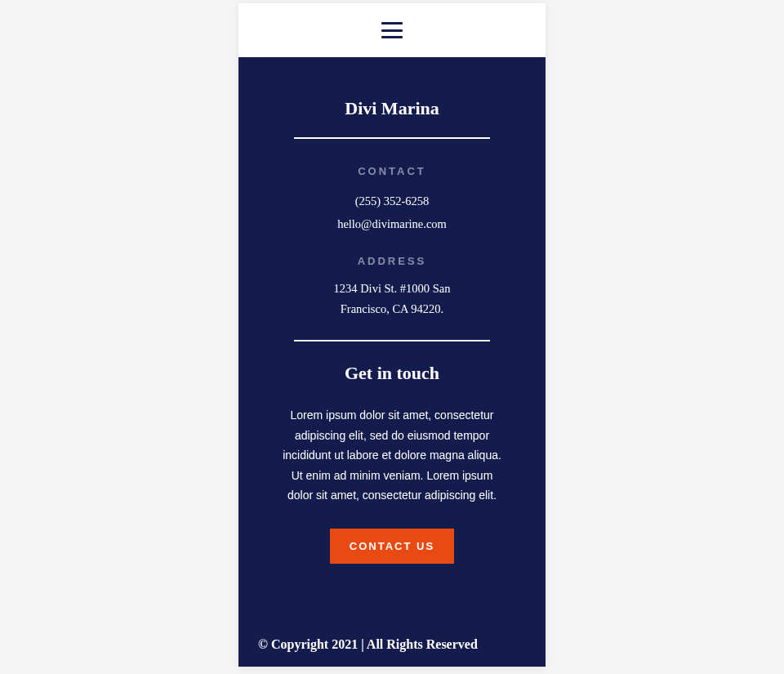 This screenshot has height=674, width=784. I want to click on address-line-1: 1234 Divi St. #1000 San, so click(392, 289).